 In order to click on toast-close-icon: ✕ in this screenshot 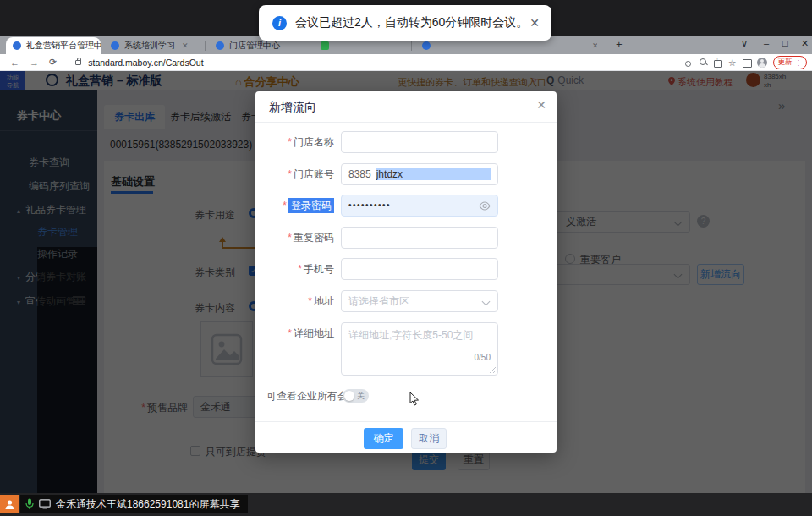, I will do `click(535, 23)`.